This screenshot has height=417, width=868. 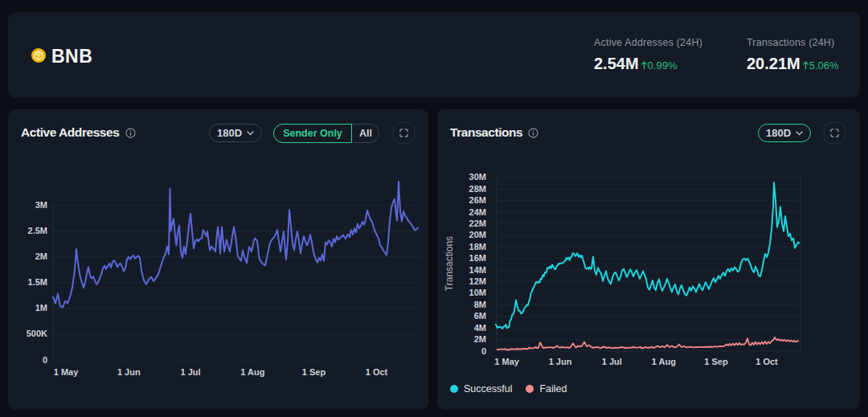 What do you see at coordinates (477, 212) in the screenshot?
I see `svg-text: 24M` at bounding box center [477, 212].